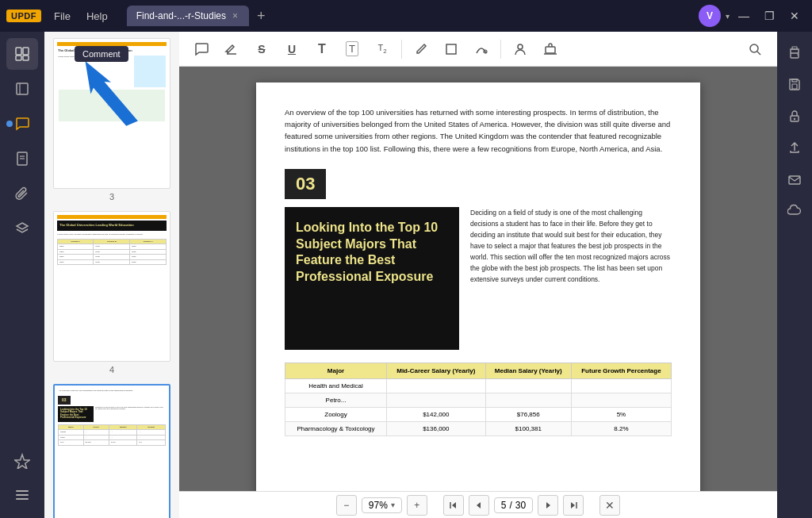 The width and height of the screenshot is (812, 518). Describe the element at coordinates (610, 505) in the screenshot. I see `close-bottom-btn: ✕` at that location.